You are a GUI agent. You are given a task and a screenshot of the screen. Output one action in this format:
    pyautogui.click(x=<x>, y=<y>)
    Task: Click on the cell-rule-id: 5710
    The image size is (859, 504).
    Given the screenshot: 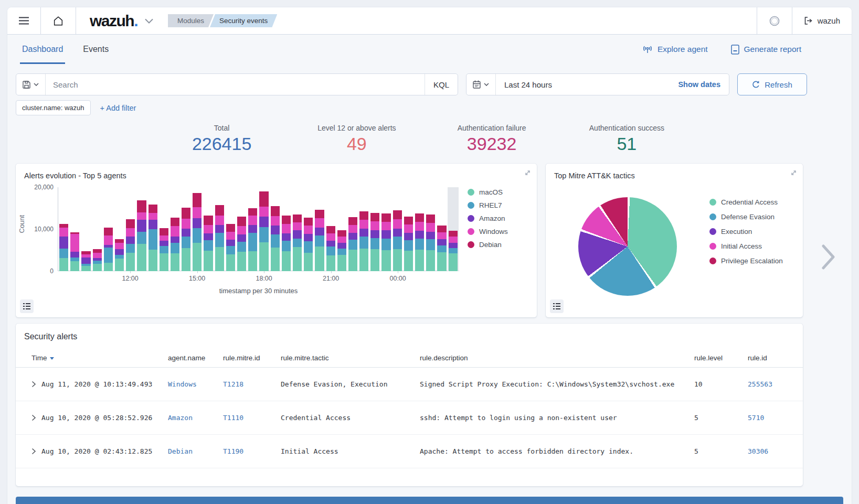 What is the action you would take?
    pyautogui.click(x=776, y=417)
    